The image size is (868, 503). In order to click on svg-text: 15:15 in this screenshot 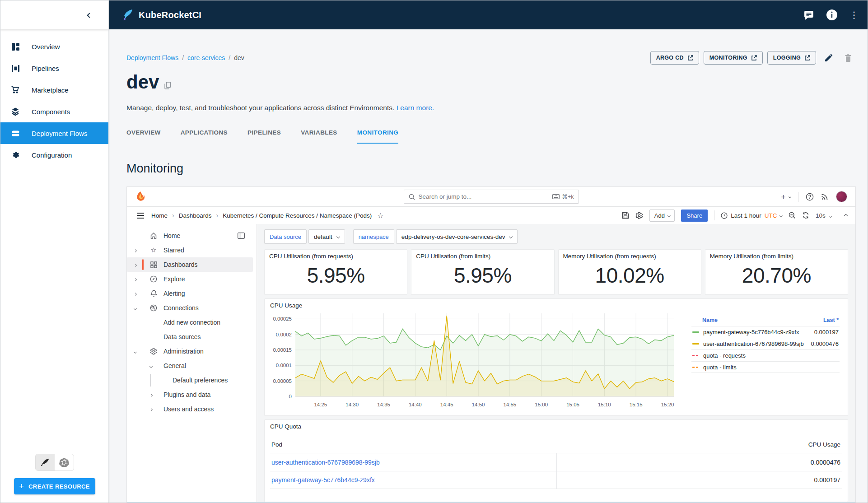, I will do `click(636, 405)`.